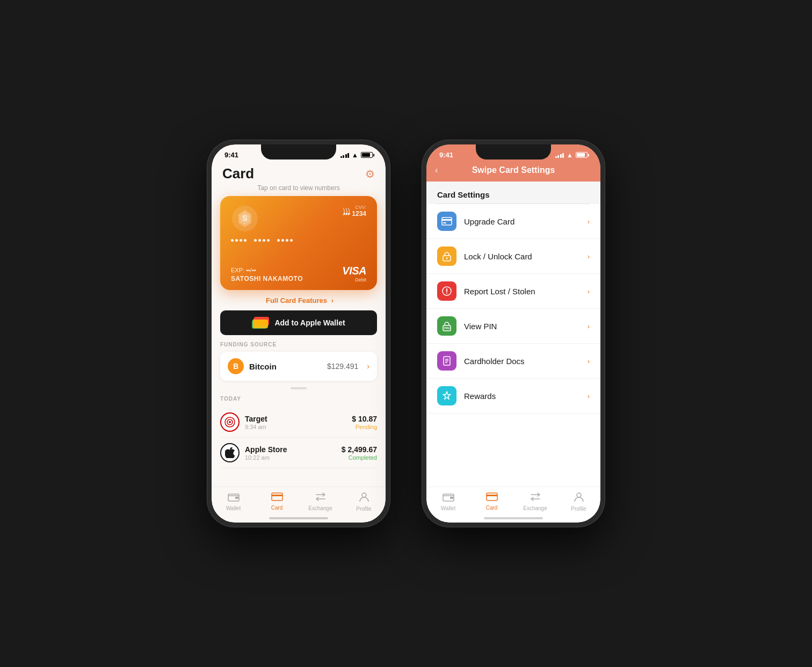 The width and height of the screenshot is (812, 667). Describe the element at coordinates (359, 458) in the screenshot. I see `apple-status: Completed` at that location.